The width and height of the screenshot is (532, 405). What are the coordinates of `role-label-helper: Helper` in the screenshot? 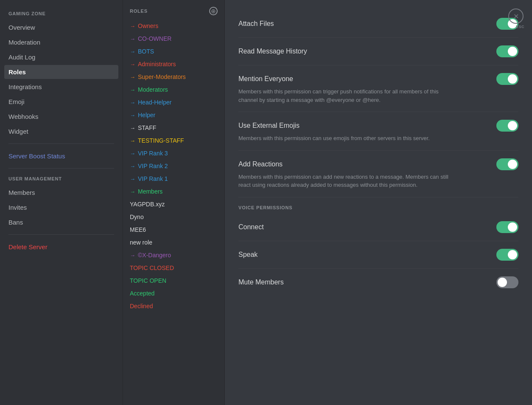 It's located at (147, 115).